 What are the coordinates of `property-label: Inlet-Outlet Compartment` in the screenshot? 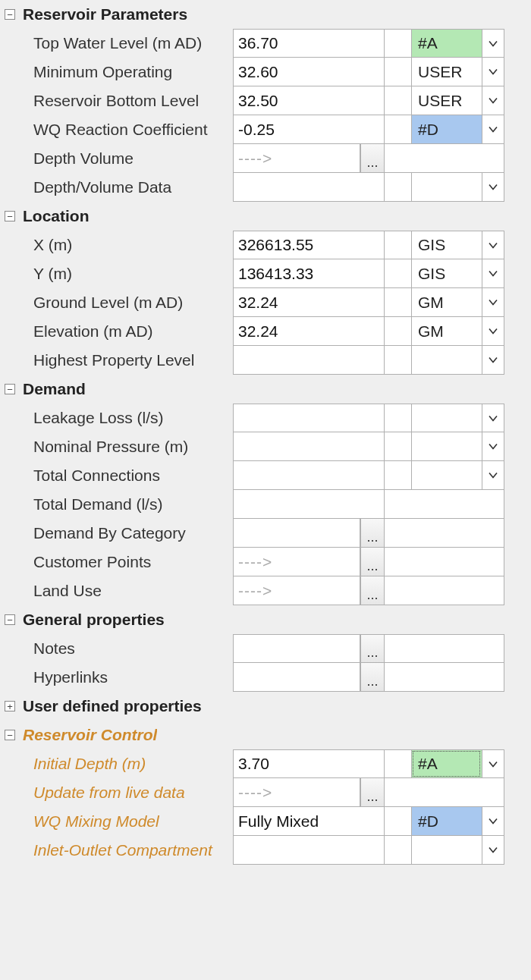 It's located at (117, 850).